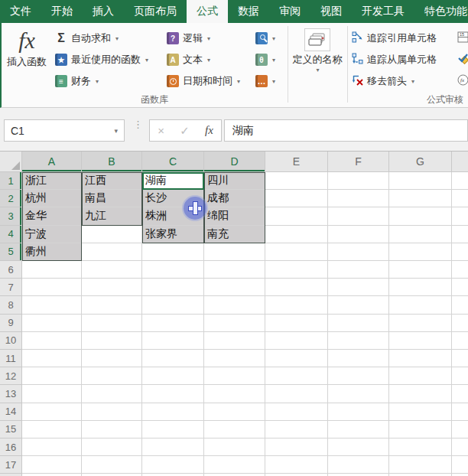  What do you see at coordinates (235, 181) in the screenshot?
I see `cell-D1: 四川` at bounding box center [235, 181].